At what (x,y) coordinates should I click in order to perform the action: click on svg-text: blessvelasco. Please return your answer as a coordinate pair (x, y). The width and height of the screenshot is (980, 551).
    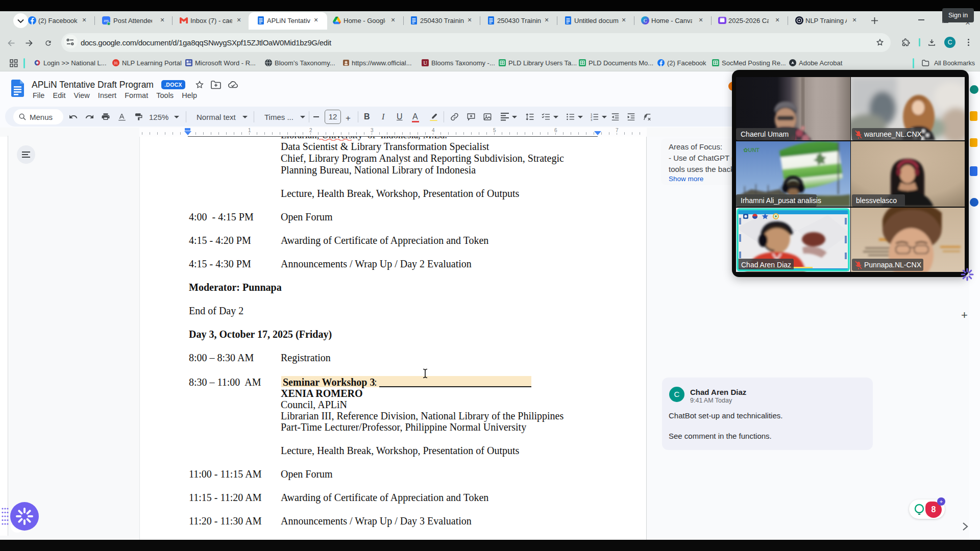
    Looking at the image, I should click on (876, 201).